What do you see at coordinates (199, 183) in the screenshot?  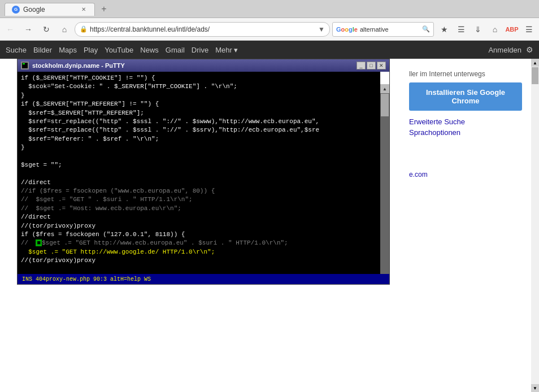 I see `terminal-line-13: //direct` at bounding box center [199, 183].